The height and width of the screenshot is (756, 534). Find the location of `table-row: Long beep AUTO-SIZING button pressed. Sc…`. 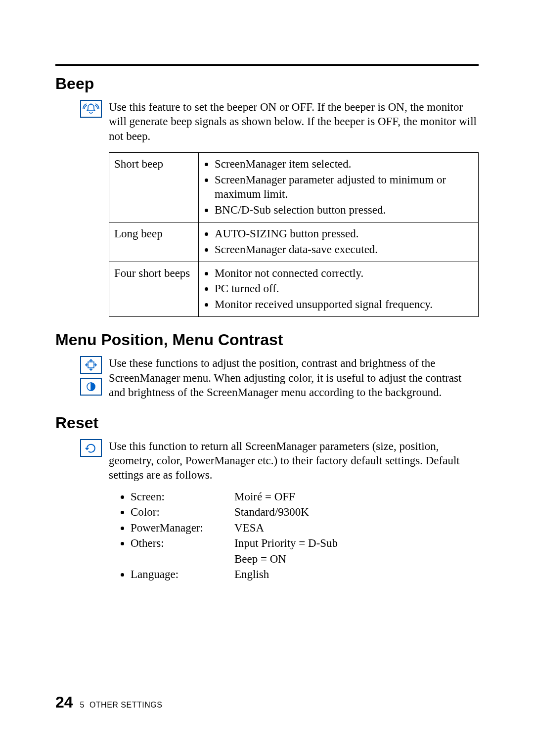

table-row: Long beep AUTO-SIZING button pressed. Sc… is located at coordinates (294, 242).